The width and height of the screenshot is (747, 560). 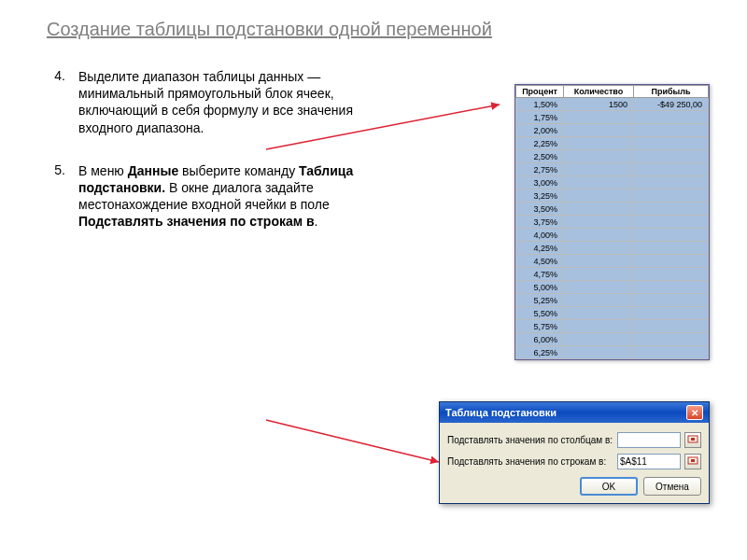 What do you see at coordinates (613, 196) in the screenshot?
I see `table-row: 3,25%` at bounding box center [613, 196].